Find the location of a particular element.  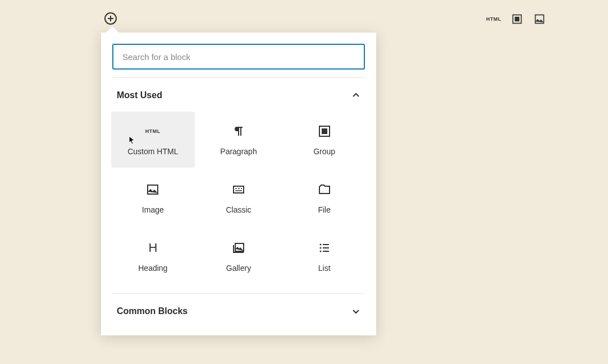

block-gallery: Gallery is located at coordinates (239, 256).